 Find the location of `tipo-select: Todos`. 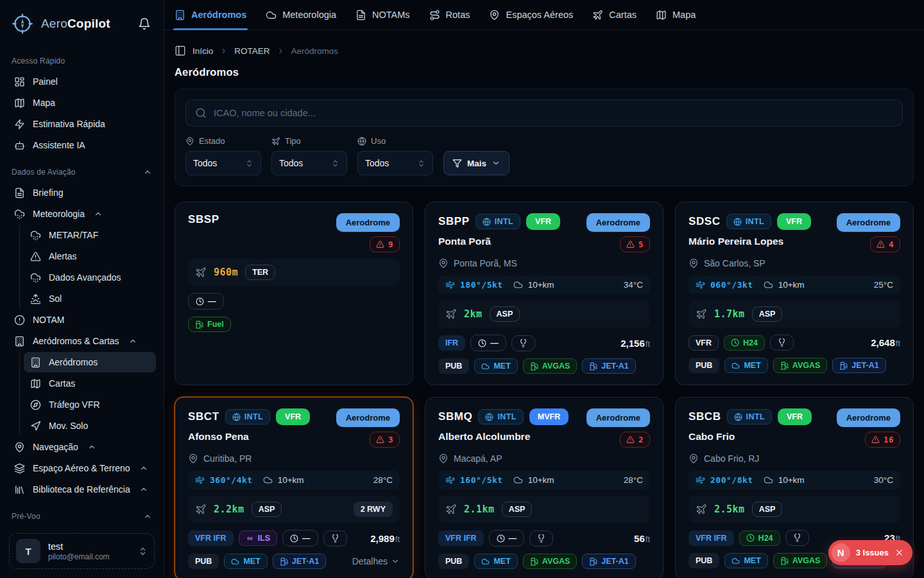

tipo-select: Todos is located at coordinates (309, 163).